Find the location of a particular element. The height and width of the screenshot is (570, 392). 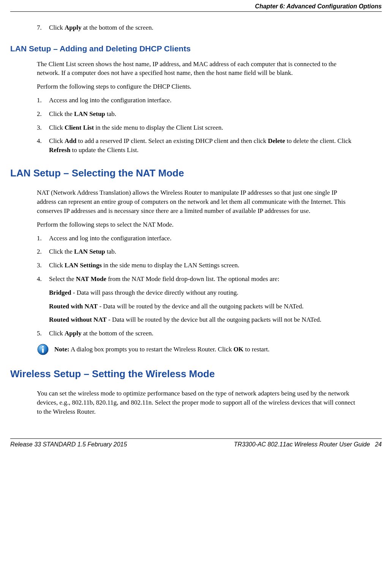

section-heading-dhcp: LAN Setup – Adding and Deleting DHCP Cli… is located at coordinates (183, 49).